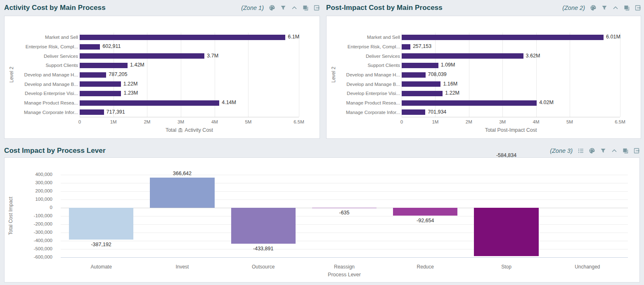 The height and width of the screenshot is (285, 644). Describe the element at coordinates (111, 46) in the screenshot. I see `value-label: 602,911` at that location.